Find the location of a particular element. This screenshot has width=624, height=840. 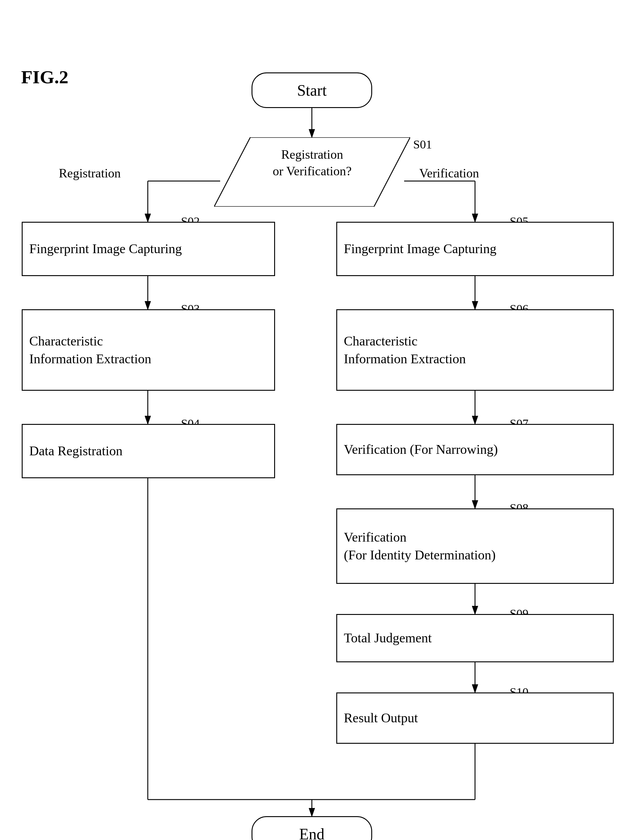

left-fingerprint-box: Fingerprint Image Capturing is located at coordinates (148, 249).